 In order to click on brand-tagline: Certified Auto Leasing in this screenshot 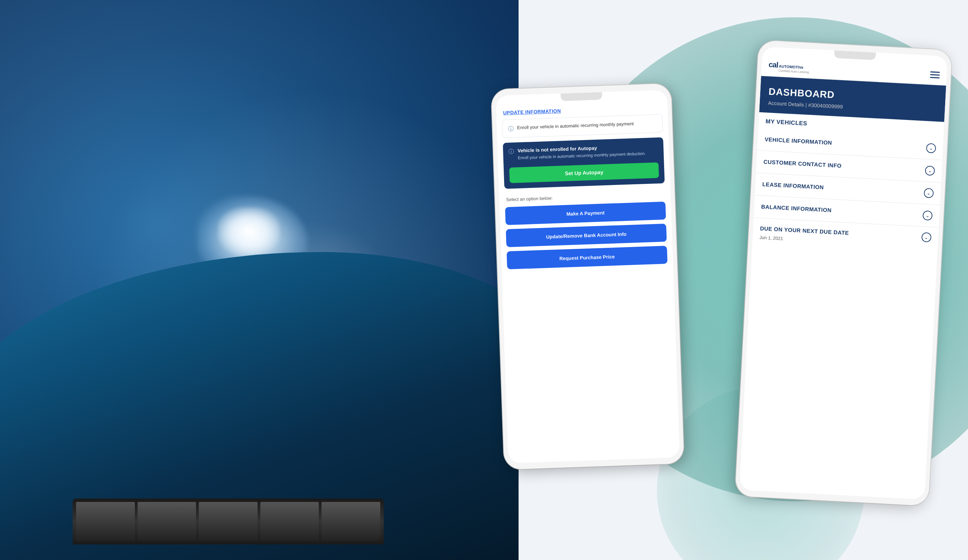, I will do `click(794, 71)`.